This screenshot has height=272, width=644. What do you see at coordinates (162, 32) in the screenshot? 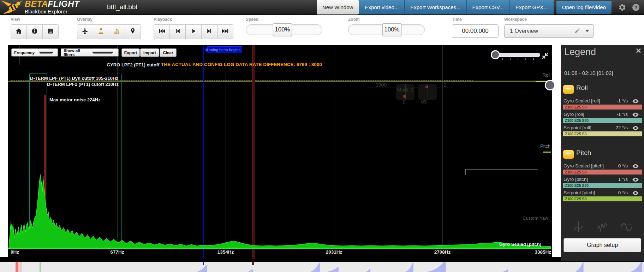
I see `skip-to-start-icon` at bounding box center [162, 32].